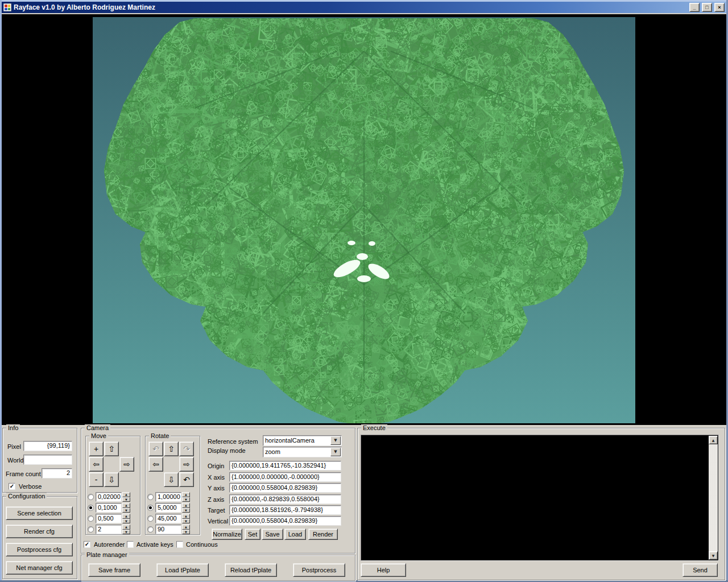 This screenshot has width=728, height=582. Describe the element at coordinates (303, 440) in the screenshot. I see `reference-system-select: horizontalCamera ▼` at that location.